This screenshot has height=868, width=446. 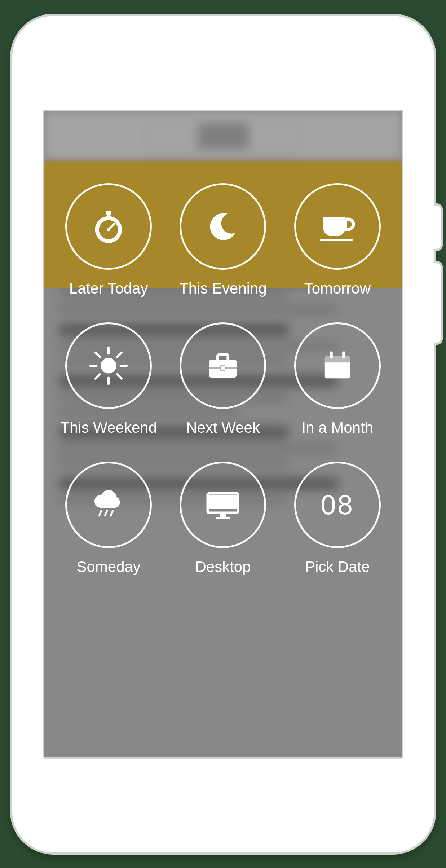 What do you see at coordinates (337, 379) in the screenshot?
I see `snooze-option-in-a-month: In a Month` at bounding box center [337, 379].